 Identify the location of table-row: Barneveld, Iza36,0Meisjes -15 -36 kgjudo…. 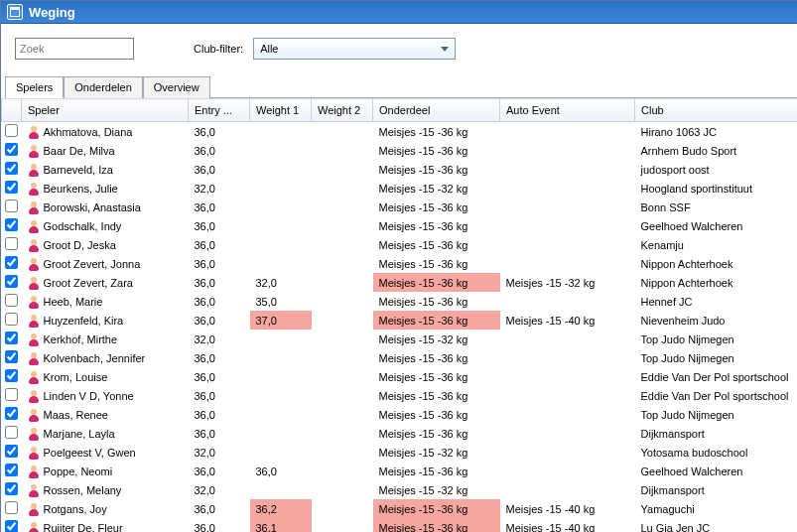
(400, 169).